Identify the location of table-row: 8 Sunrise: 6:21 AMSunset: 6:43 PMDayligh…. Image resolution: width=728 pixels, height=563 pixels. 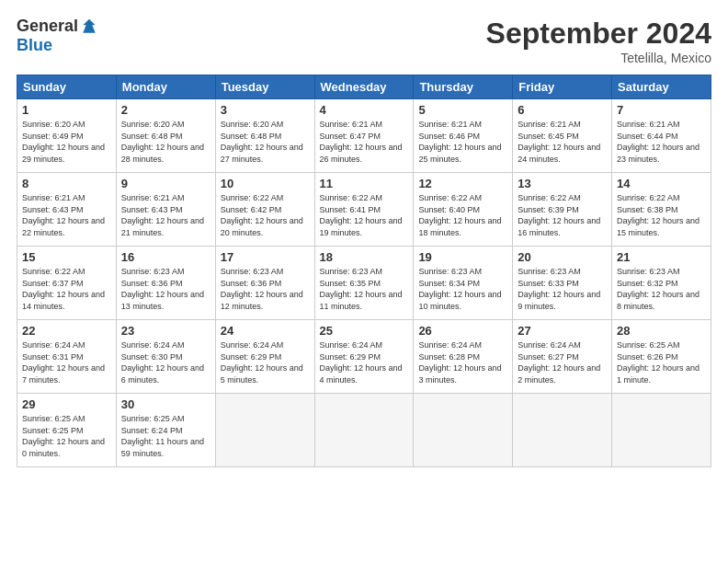
(67, 210).